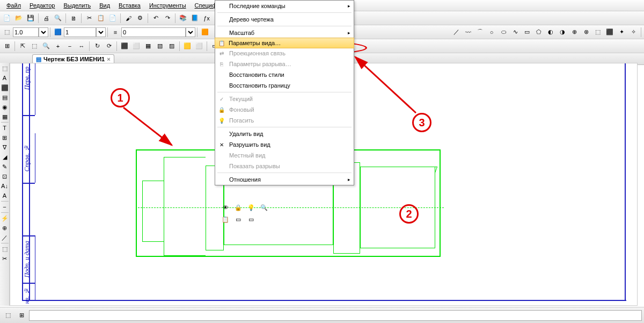 This screenshot has width=644, height=323. Describe the element at coordinates (5, 167) in the screenshot. I see `st-11-icon: ✎` at that location.